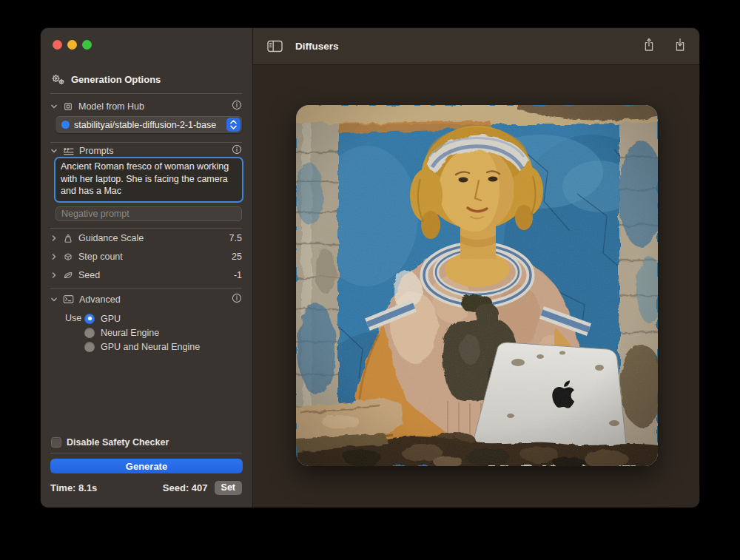  I want to click on step-count-label: Step count, so click(101, 257).